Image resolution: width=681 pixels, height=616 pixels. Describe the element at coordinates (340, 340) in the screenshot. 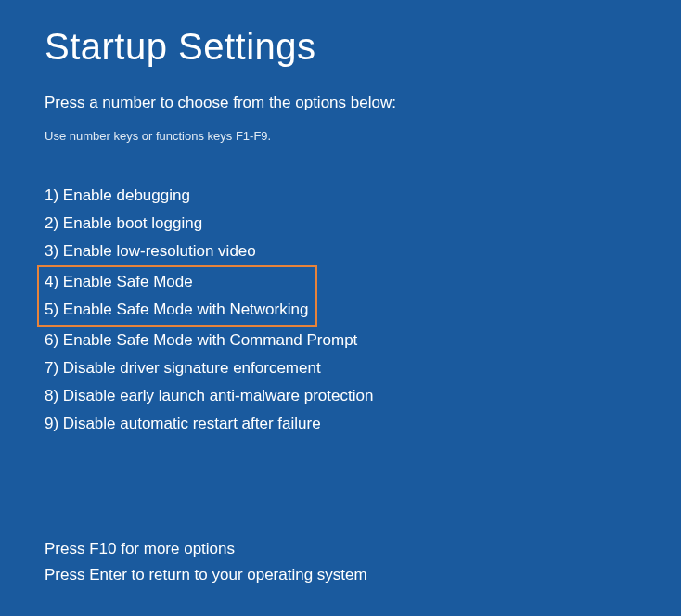

I see `option-6-safe-mode-cmd: 6) Enable Safe Mode with Command Prompt` at that location.